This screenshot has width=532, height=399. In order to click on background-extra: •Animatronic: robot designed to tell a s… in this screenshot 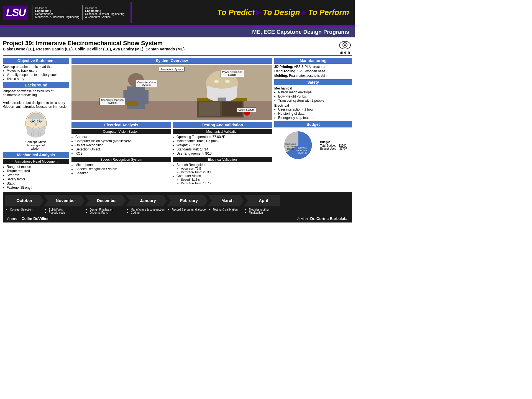, I will do `click(36, 105)`.